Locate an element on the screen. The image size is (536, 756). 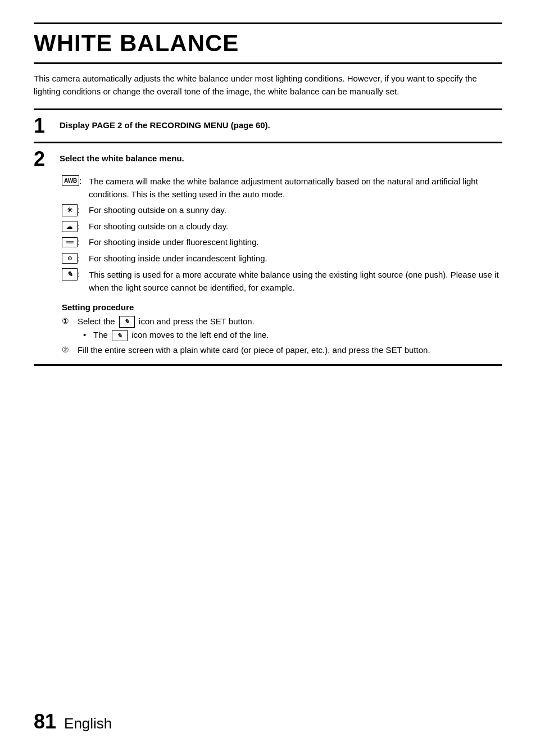
fluor-icon-cell: ≡≡≡ : is located at coordinates (74, 243).